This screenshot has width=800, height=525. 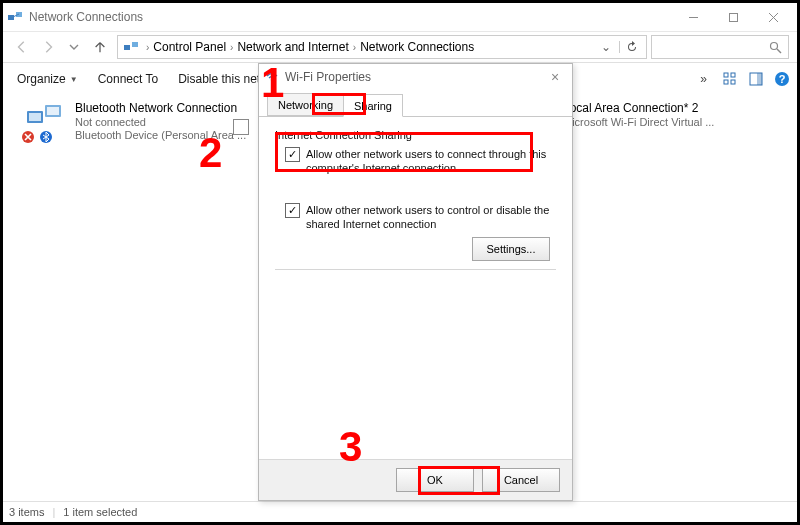 I want to click on group-ics-title: Internet Connection Sharing, so click(x=416, y=135).